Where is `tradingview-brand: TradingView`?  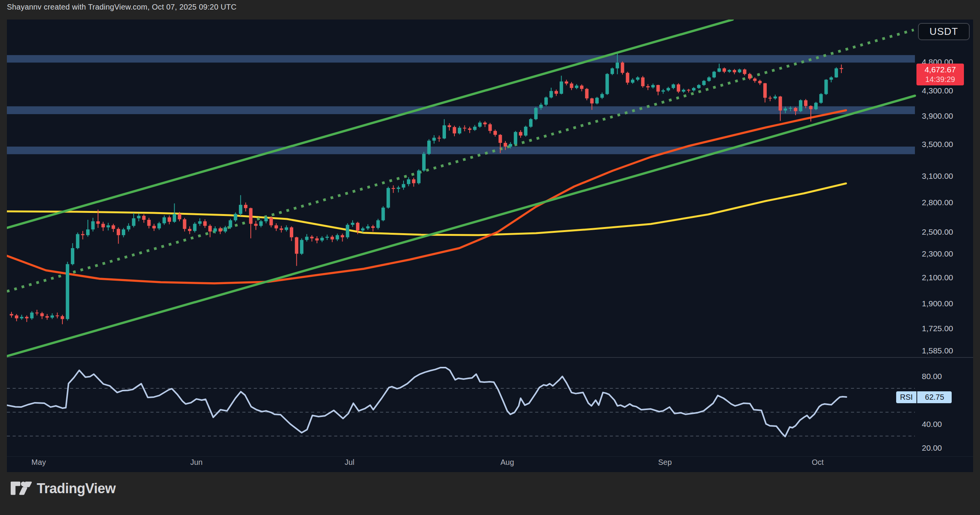 tradingview-brand: TradingView is located at coordinates (63, 489).